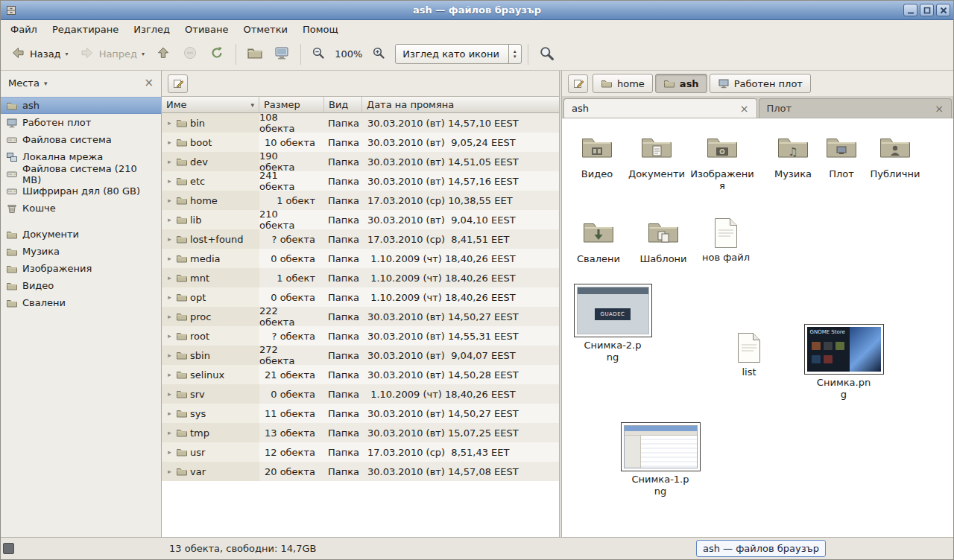 This screenshot has width=954, height=560. Describe the element at coordinates (361, 142) in the screenshot. I see `table-row: ▸boot10 обектаПапка30.03.2010 (вт) 9,05,…` at that location.